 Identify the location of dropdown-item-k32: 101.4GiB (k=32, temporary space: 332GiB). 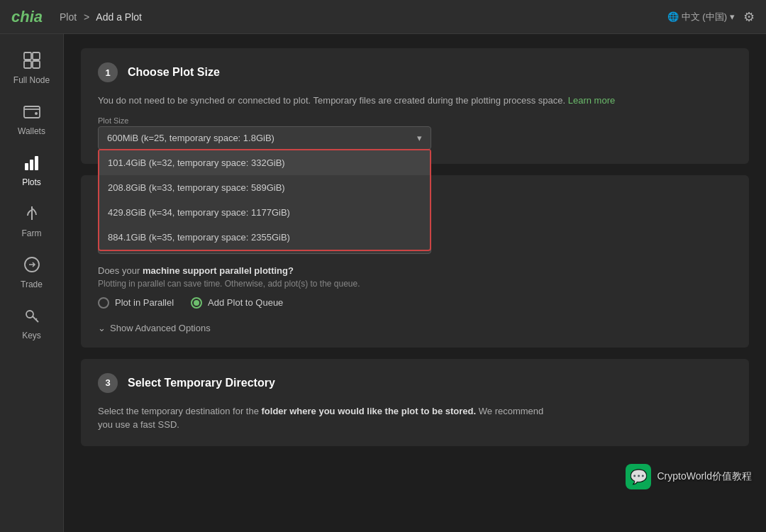
(265, 163).